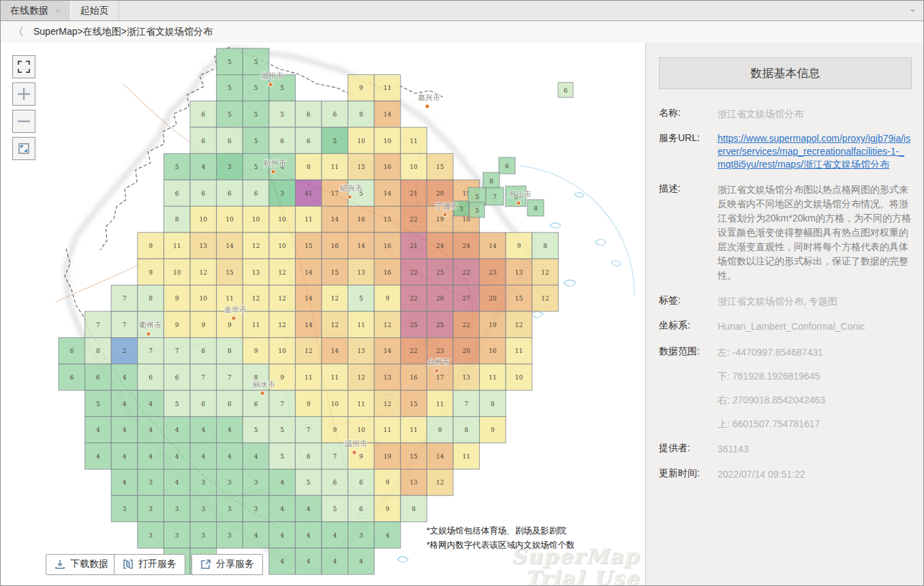  Describe the element at coordinates (24, 121) in the screenshot. I see `zoom-out-button` at that location.